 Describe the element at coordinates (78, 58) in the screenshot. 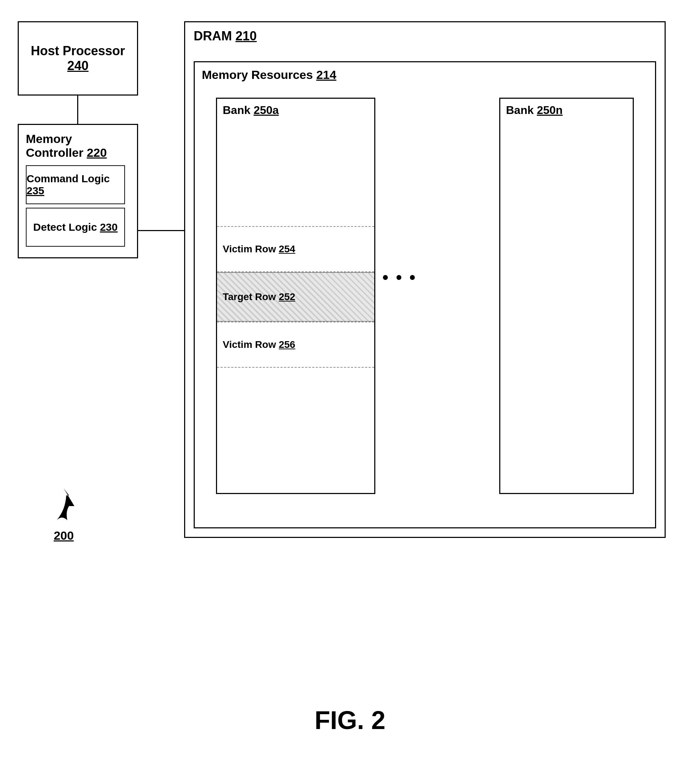

I see `host-processor-box: Host Processor 240` at that location.